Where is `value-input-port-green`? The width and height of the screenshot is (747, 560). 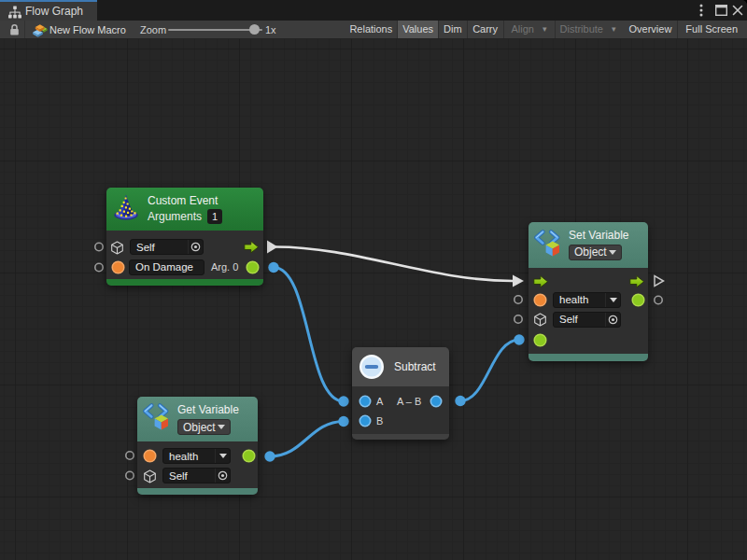 value-input-port-green is located at coordinates (540, 340).